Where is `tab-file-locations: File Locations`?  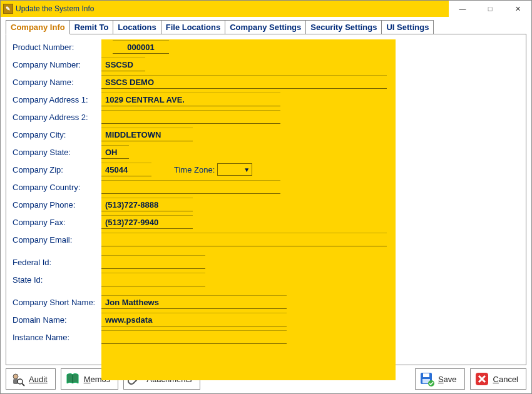
tab-file-locations: File Locations is located at coordinates (193, 28).